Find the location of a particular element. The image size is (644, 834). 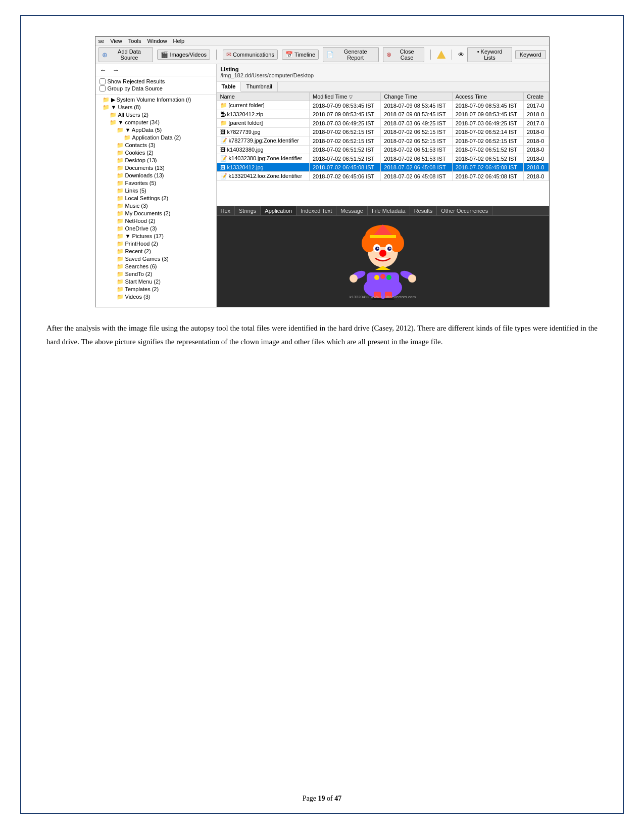

close-case-button: ⊗ Close Case is located at coordinates (404, 55).